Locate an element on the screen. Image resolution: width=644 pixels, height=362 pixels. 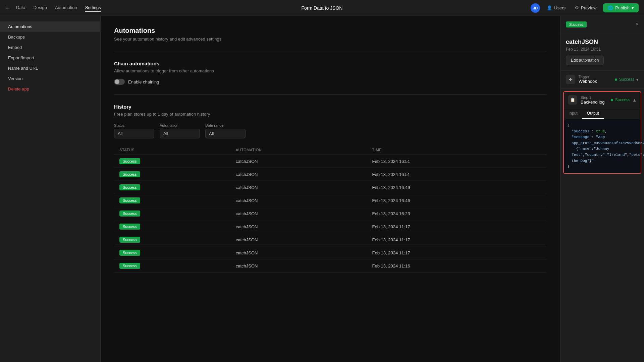
step-status-dot is located at coordinates (612, 100).